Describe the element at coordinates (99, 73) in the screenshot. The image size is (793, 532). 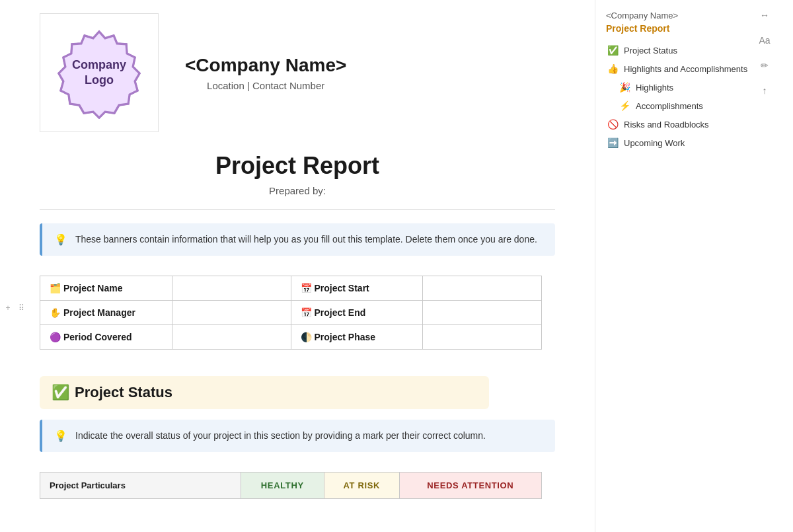
I see `logo-text: CompanyLogo` at that location.